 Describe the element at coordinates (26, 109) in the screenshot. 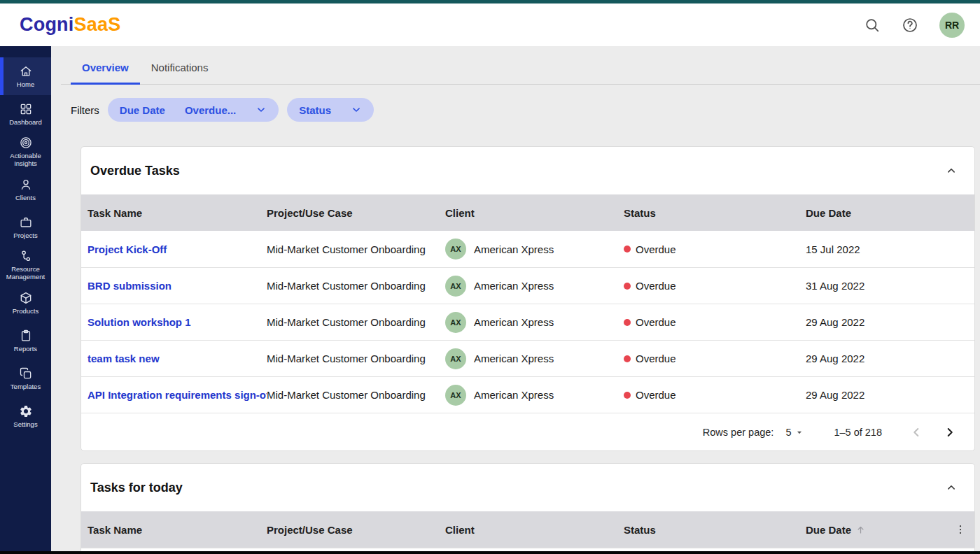

I see `dashboard-icon` at that location.